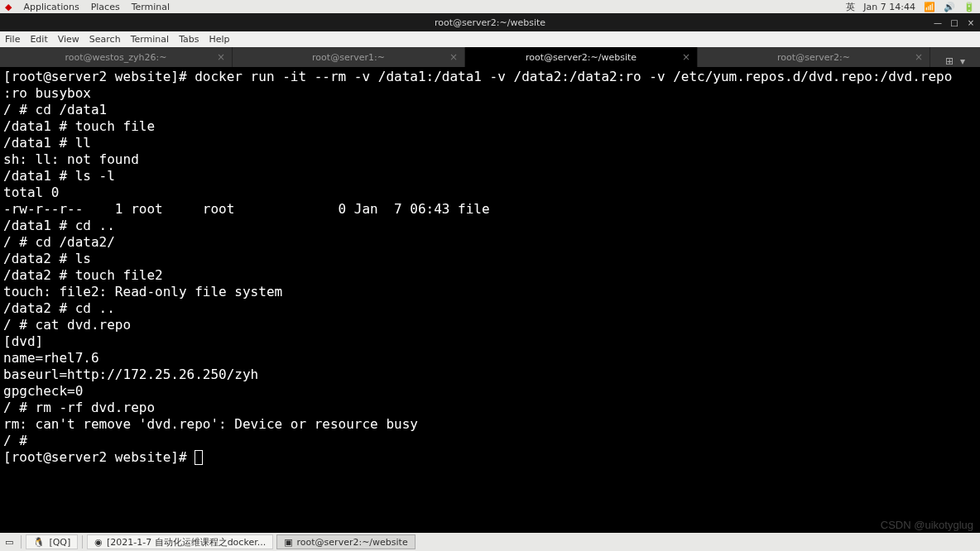  Describe the element at coordinates (851, 7) in the screenshot. I see `ime-indicator: 英` at that location.